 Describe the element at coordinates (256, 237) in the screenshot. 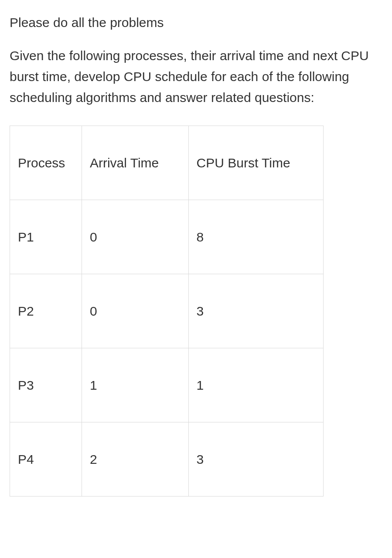

I see `cell-burst: 8` at that location.